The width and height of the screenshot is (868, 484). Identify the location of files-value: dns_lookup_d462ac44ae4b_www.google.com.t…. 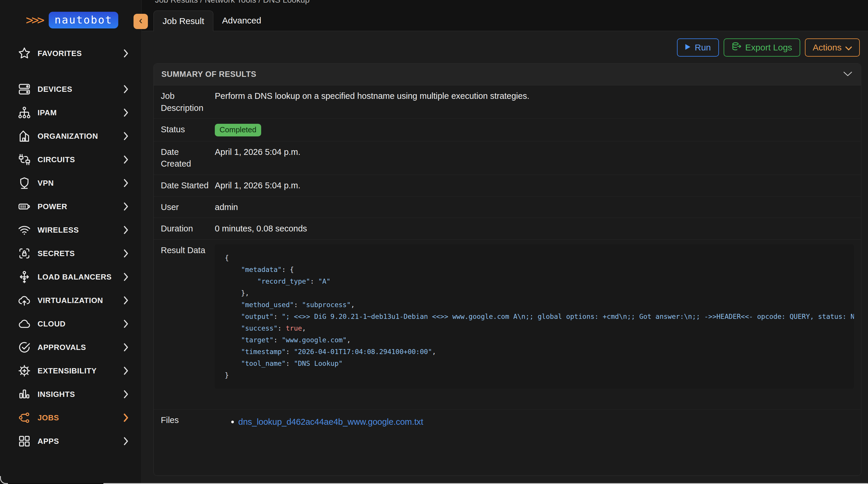
(534, 437).